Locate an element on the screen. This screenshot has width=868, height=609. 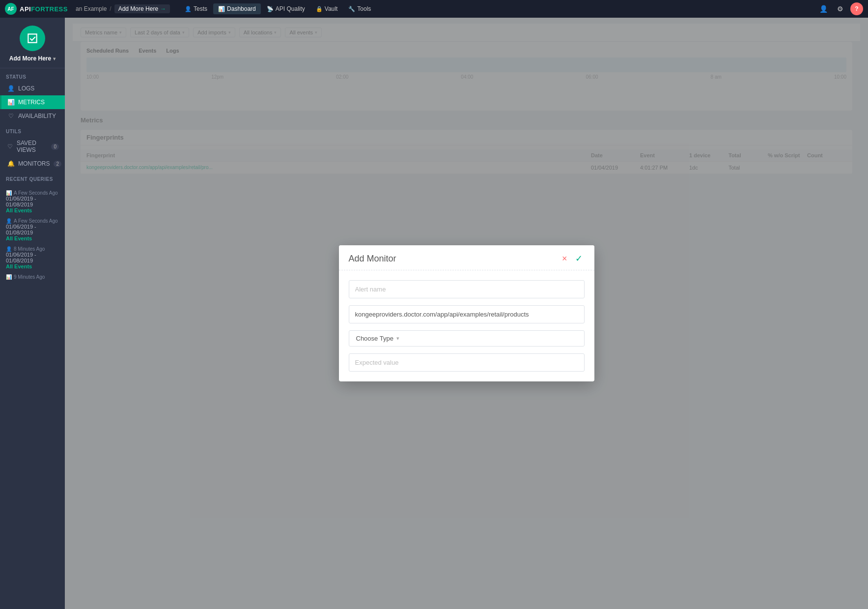
query-item-1: 📊 A Few Seconds Ago 01/06/2019 - 01/08/2… is located at coordinates (32, 202).